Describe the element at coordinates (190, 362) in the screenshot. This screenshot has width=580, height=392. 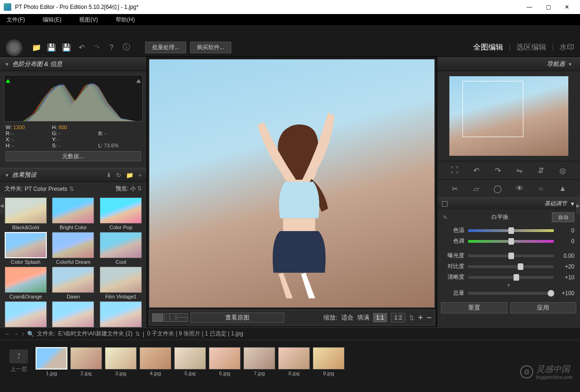
I see `filmstrip-item: 5.jpg` at that location.